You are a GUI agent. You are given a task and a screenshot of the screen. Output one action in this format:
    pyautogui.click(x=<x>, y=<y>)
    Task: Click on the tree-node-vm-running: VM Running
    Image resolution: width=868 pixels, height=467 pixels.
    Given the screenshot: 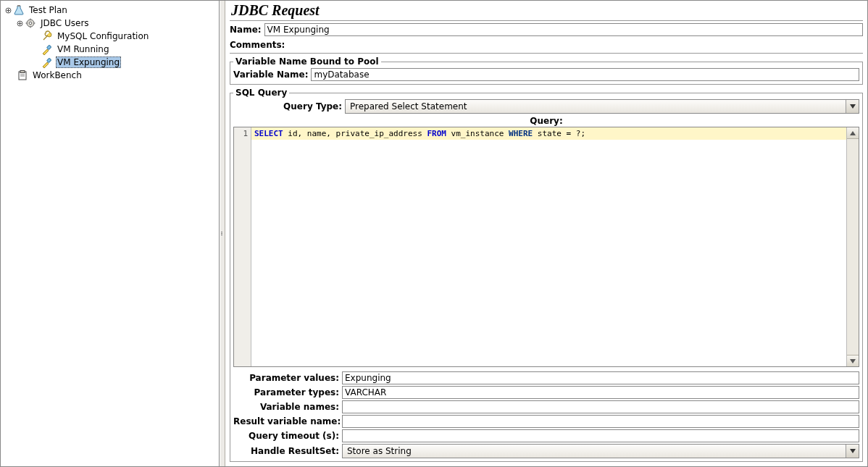 What is the action you would take?
    pyautogui.click(x=110, y=49)
    